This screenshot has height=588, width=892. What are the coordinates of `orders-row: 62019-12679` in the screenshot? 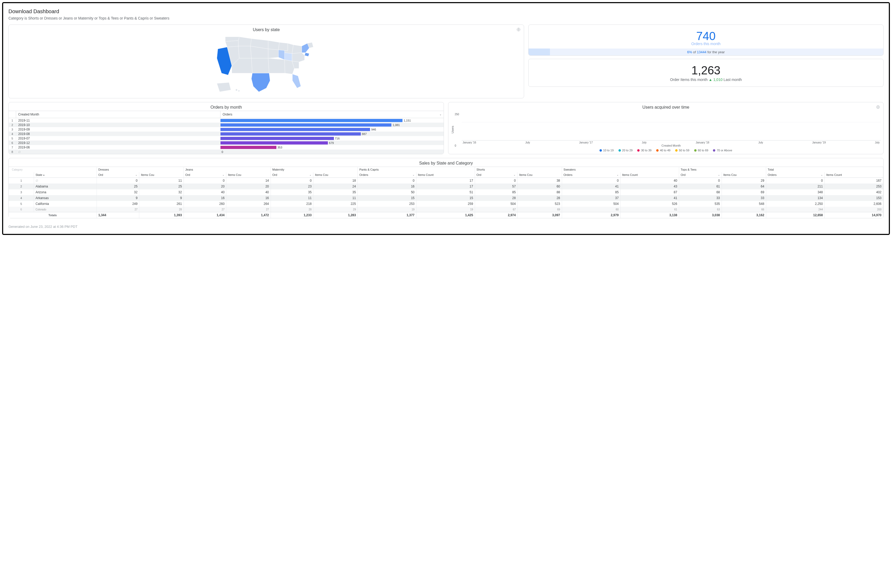 It's located at (226, 143).